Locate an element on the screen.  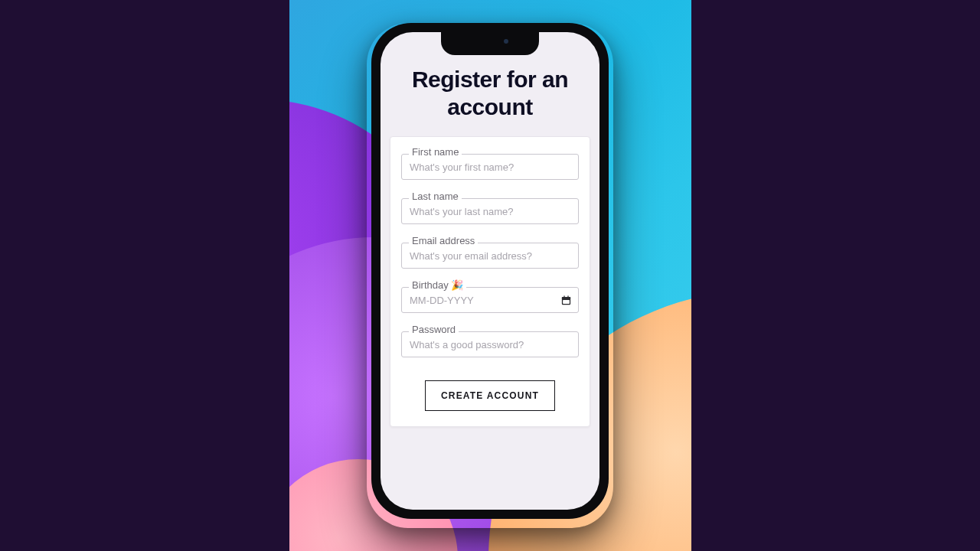
email-input is located at coordinates (490, 256).